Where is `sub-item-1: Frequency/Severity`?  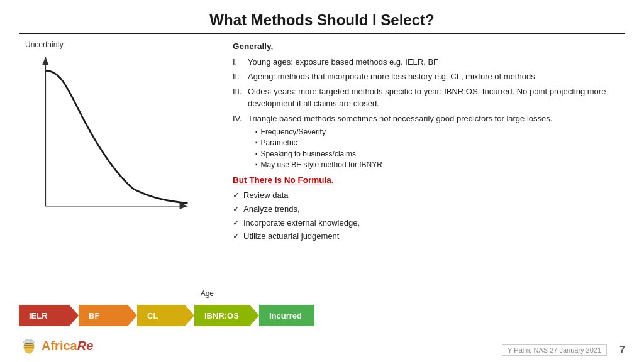
sub-item-1: Frequency/Severity is located at coordinates (404, 132).